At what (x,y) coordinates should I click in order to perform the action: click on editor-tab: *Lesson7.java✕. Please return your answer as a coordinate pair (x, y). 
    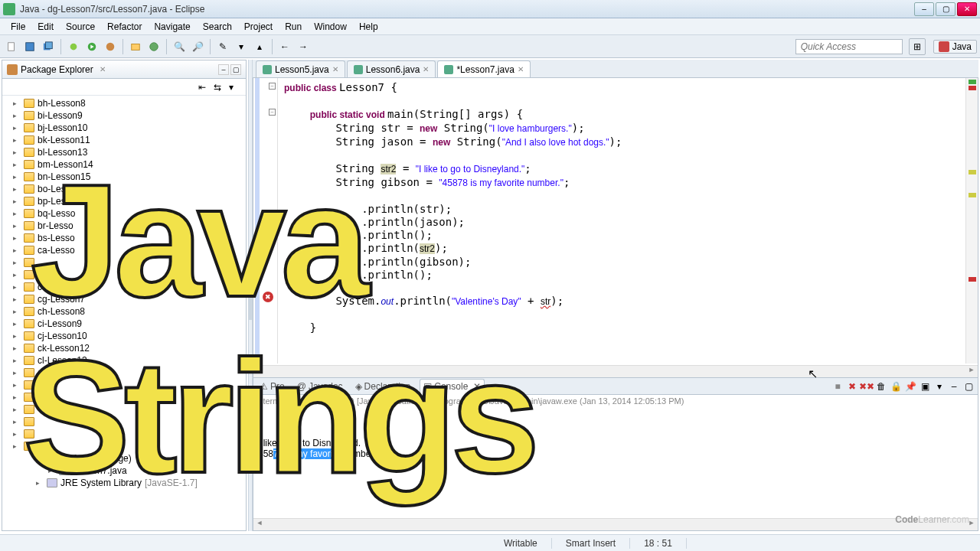
    Looking at the image, I should click on (484, 69).